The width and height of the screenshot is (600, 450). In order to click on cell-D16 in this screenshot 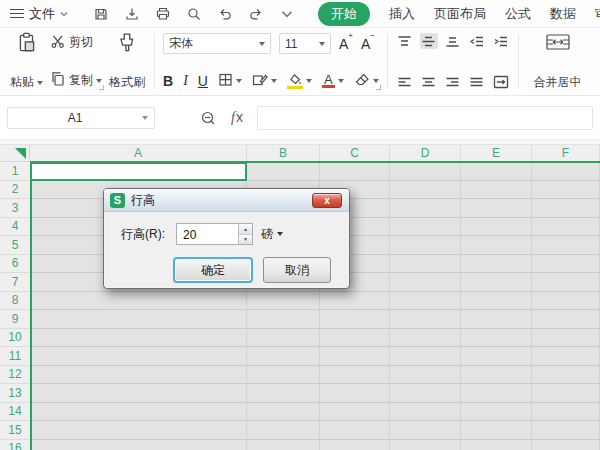, I will do `click(426, 445)`.